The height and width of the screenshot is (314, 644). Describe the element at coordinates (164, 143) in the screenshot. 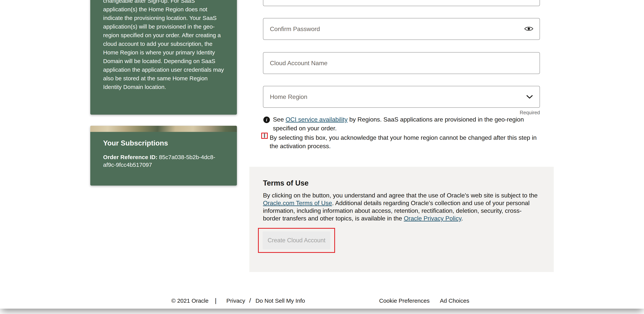

I see `subscriptions-title: Your Subscriptions` at that location.